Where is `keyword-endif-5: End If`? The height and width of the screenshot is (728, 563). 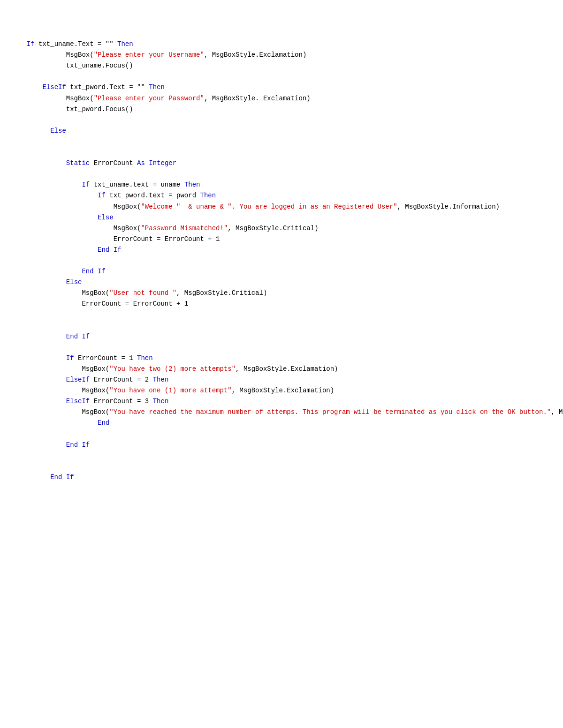 keyword-endif-5: End If is located at coordinates (62, 477).